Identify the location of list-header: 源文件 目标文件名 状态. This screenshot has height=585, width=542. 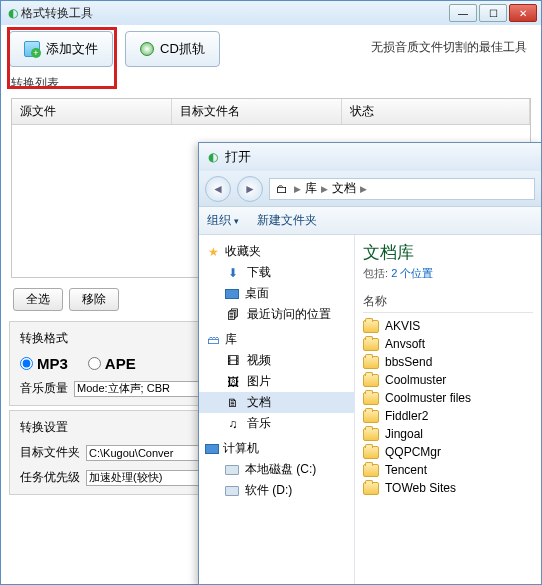
(271, 112).